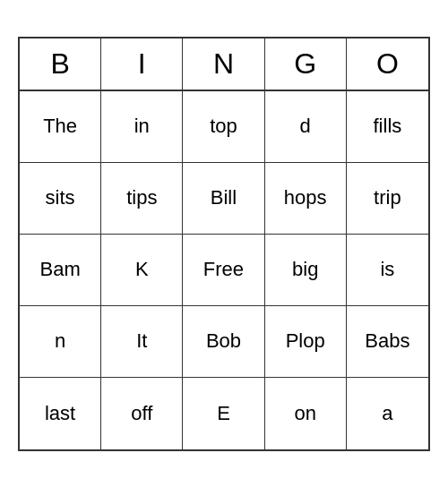  Describe the element at coordinates (306, 342) in the screenshot. I see `cell-18: Plop` at that location.